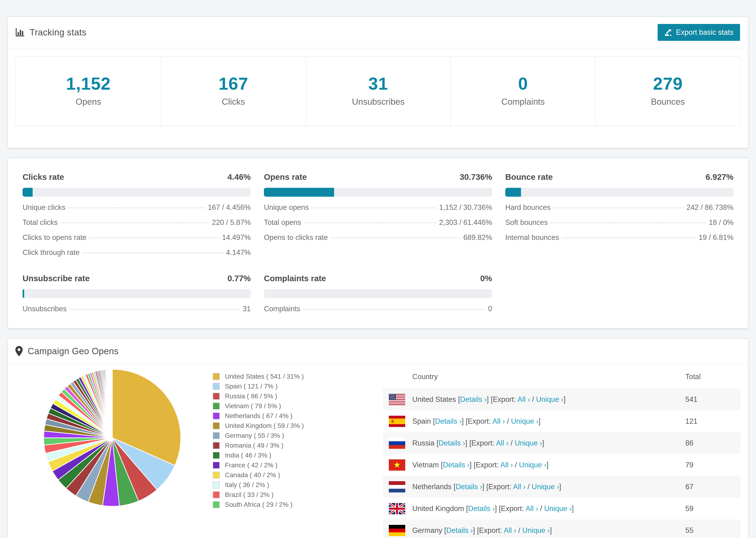  Describe the element at coordinates (397, 530) in the screenshot. I see `de-flag-icon` at that location.